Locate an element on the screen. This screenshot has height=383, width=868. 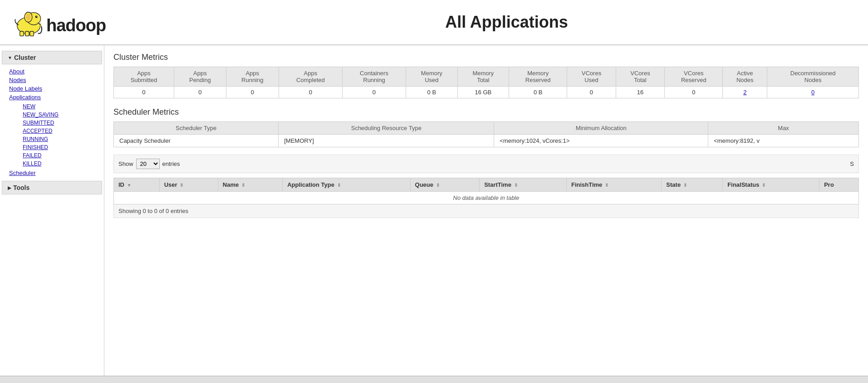
sidebar-link-nodes: Nodes is located at coordinates (52, 80).